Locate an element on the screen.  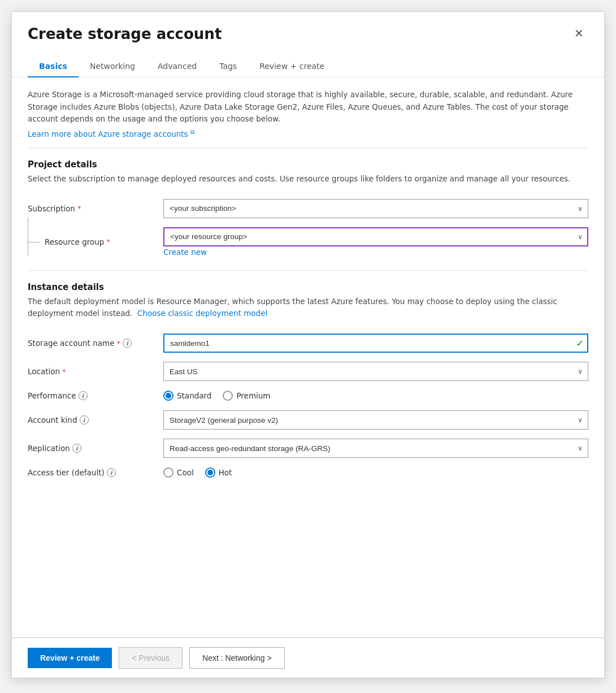
create-new-resource-group-link: Create new is located at coordinates (185, 252).